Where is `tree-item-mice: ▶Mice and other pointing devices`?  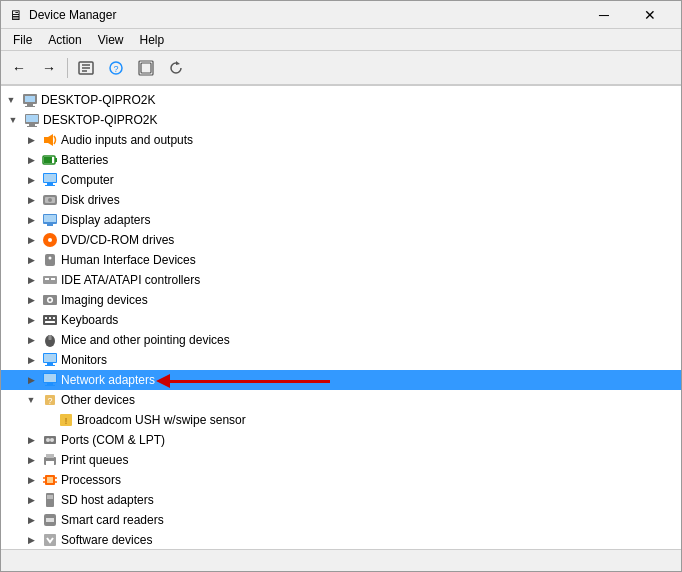 tree-item-mice: ▶Mice and other pointing devices is located at coordinates (341, 340).